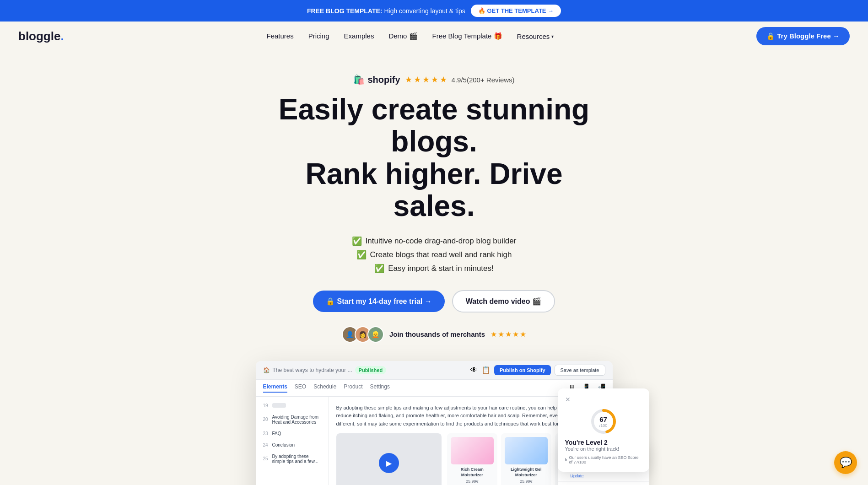  I want to click on start-trial-button: 🔒 Start my 14-day free trial →, so click(379, 301).